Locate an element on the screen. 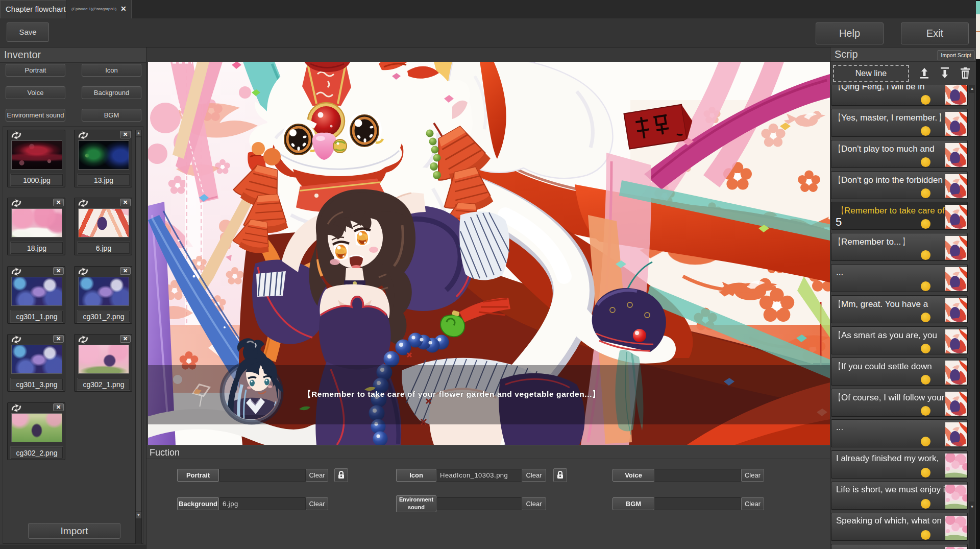 The width and height of the screenshot is (980, 549). svg-text:【Remember to take care of your: 【Remember to take care of your flower ga… is located at coordinates (452, 394).